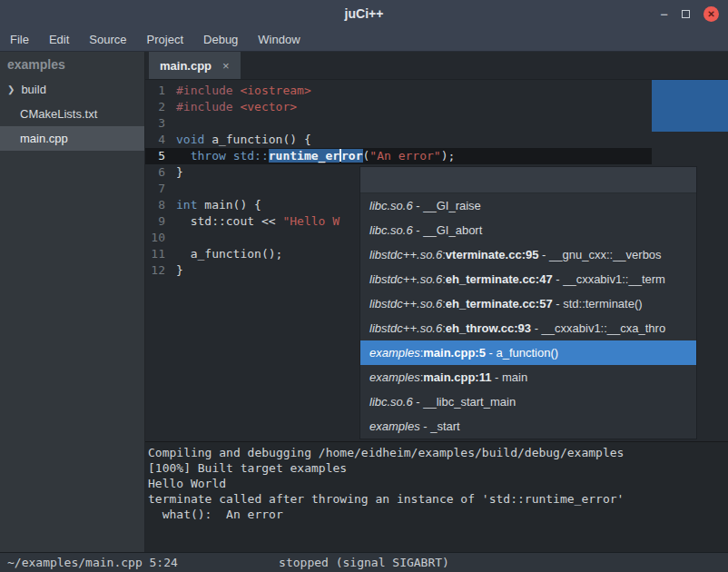 Image resolution: width=728 pixels, height=572 pixels. What do you see at coordinates (158, 222) in the screenshot?
I see `line-number: 9` at bounding box center [158, 222].